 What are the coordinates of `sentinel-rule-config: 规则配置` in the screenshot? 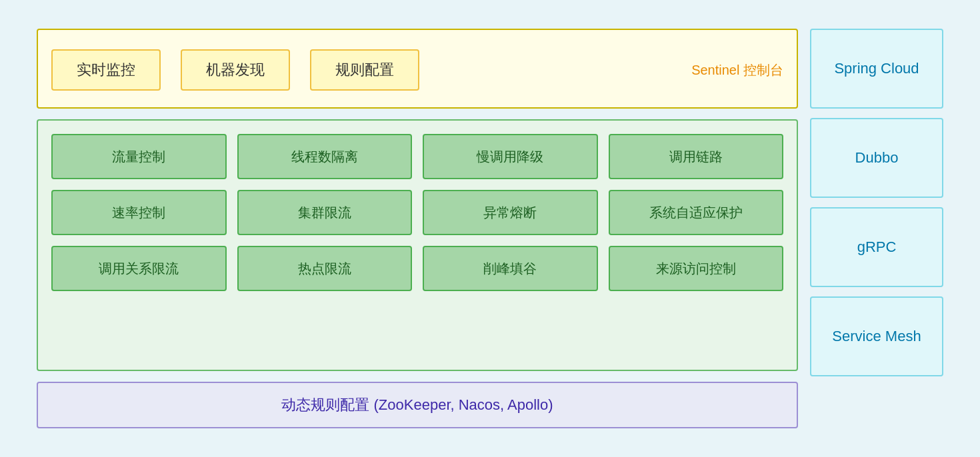 It's located at (365, 70).